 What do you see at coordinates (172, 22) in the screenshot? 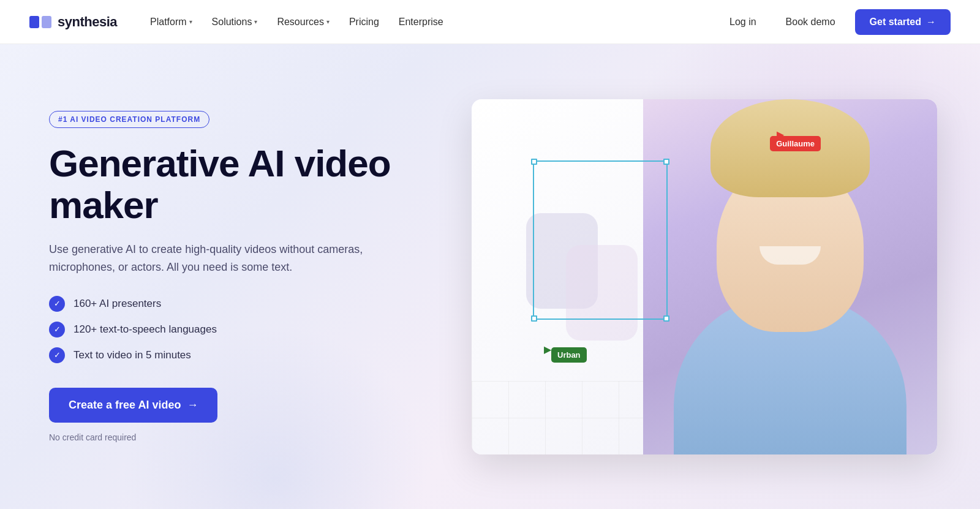
I see `nav-platform: Platform ▾` at bounding box center [172, 22].